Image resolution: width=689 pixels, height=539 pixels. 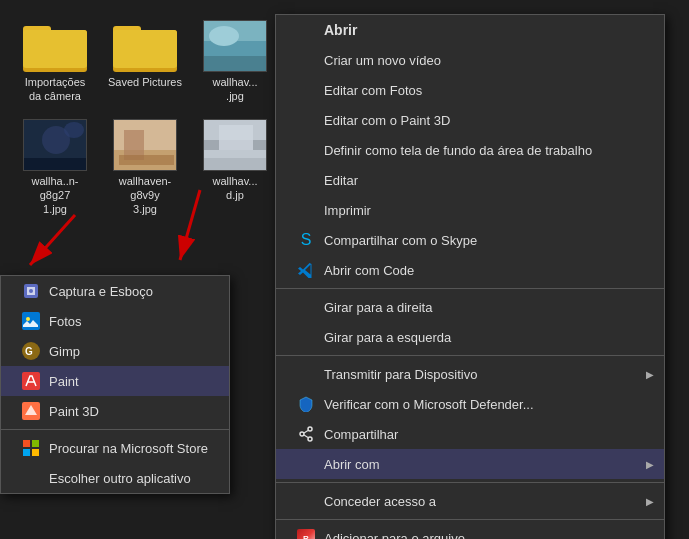 I want to click on vscode-icon, so click(x=306, y=270).